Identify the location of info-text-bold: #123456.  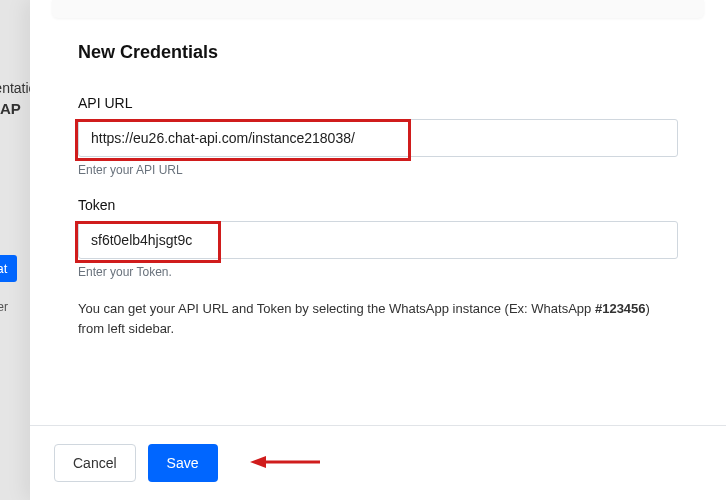
(620, 308).